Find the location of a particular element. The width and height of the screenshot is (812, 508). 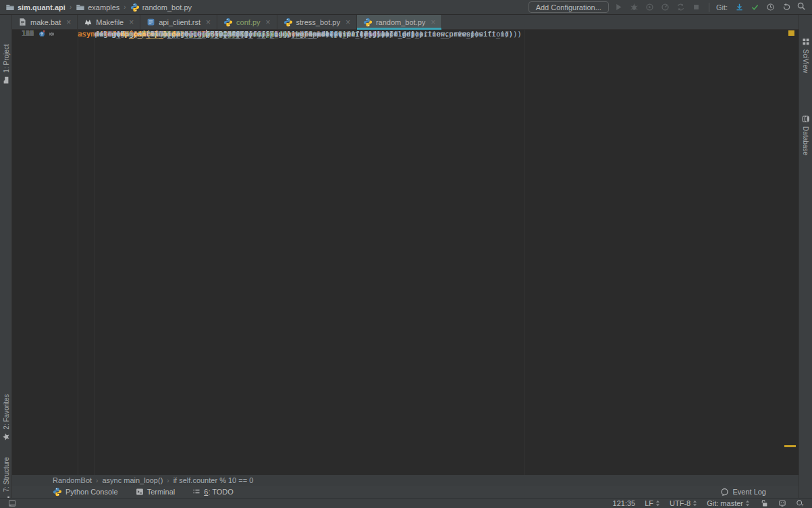

editor-breadcrumb-item: RandomBot is located at coordinates (72, 480).